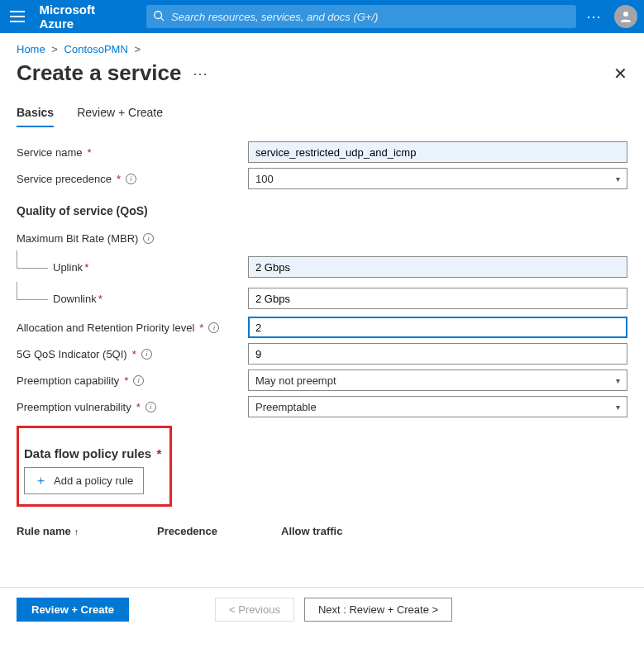 This screenshot has height=653, width=644. What do you see at coordinates (322, 112) in the screenshot?
I see `tabs: Basics Review + Create` at bounding box center [322, 112].